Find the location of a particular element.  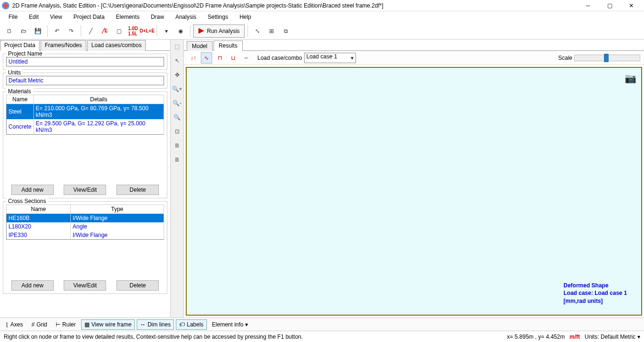

app-icon is located at coordinates (6, 6).